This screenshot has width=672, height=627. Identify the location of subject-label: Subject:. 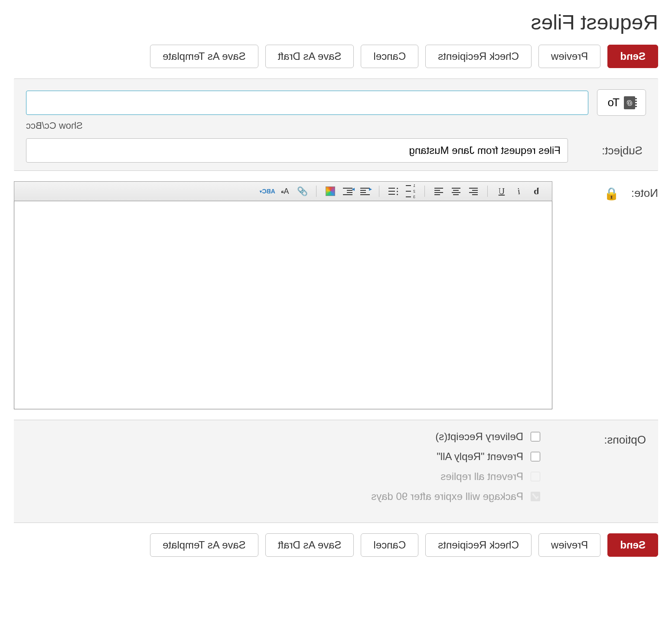
(611, 151).